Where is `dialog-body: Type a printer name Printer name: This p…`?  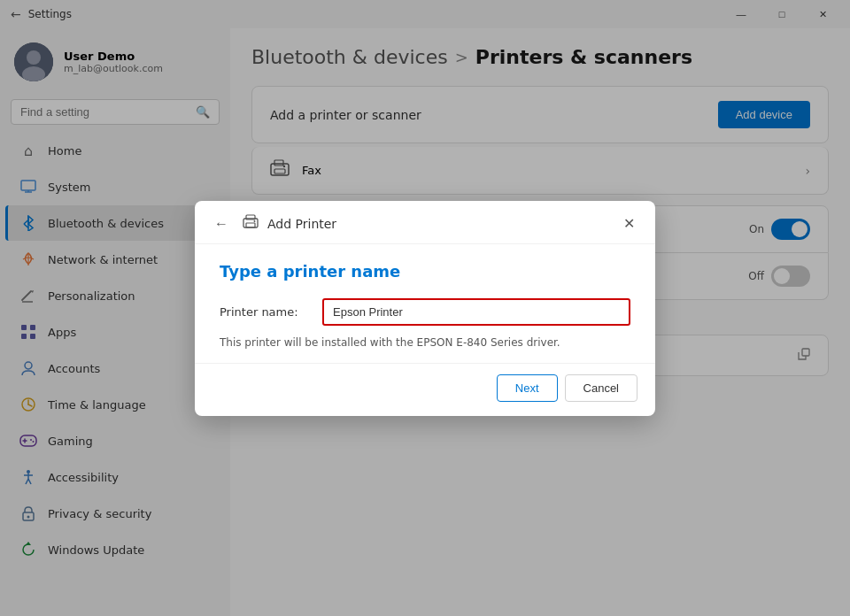 dialog-body: Type a printer name Printer name: This p… is located at coordinates (425, 304).